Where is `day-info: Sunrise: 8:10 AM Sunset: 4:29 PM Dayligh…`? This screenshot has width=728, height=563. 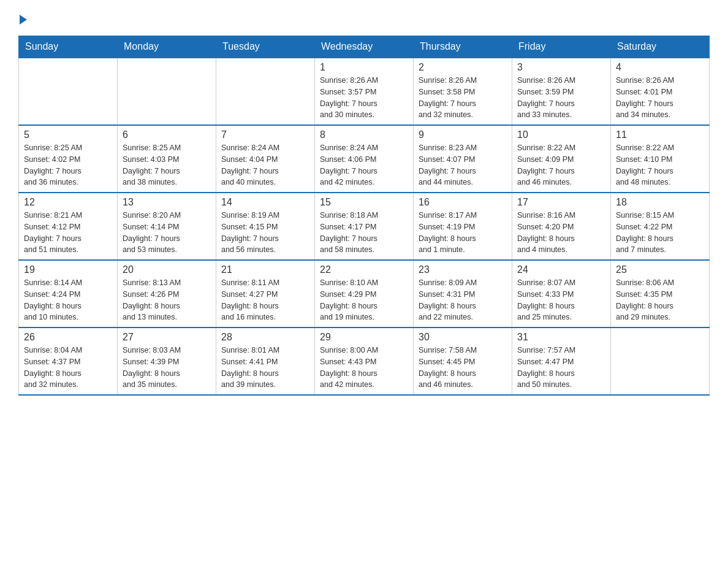 day-info: Sunrise: 8:10 AM Sunset: 4:29 PM Dayligh… is located at coordinates (364, 301).